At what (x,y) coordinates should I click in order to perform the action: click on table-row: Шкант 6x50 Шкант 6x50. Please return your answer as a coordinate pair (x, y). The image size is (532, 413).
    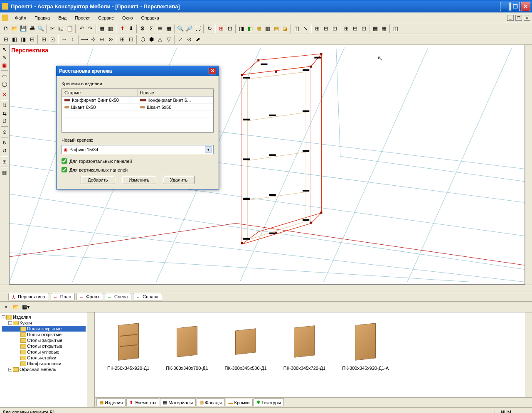
    Looking at the image, I should click on (138, 107).